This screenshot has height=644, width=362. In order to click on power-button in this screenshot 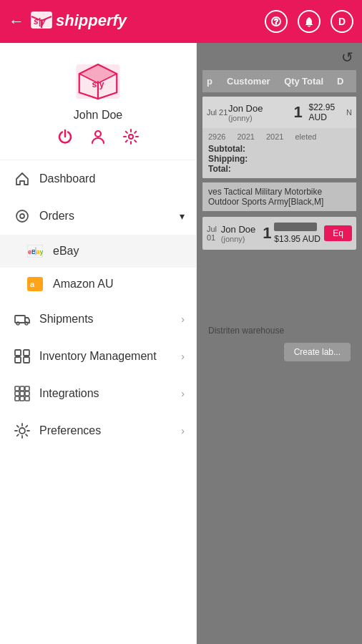, I will do `click(65, 139)`.